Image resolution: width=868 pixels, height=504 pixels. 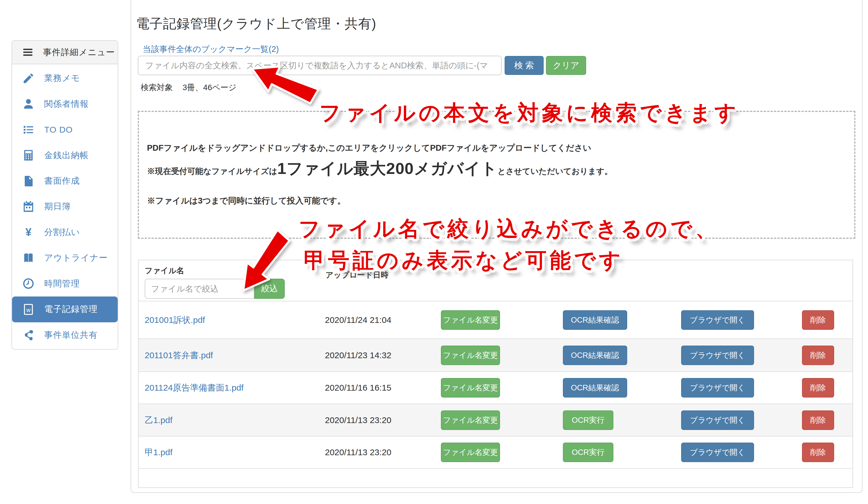 I want to click on hamburger-menu-icon, so click(x=28, y=52).